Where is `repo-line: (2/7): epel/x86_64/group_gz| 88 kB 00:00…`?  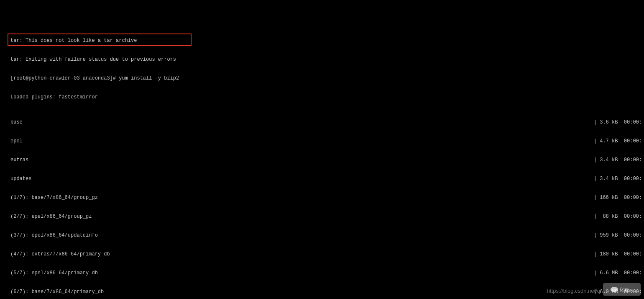 repo-line: (2/7): epel/x86_64/group_gz| 88 kB 00:00… is located at coordinates (326, 217).